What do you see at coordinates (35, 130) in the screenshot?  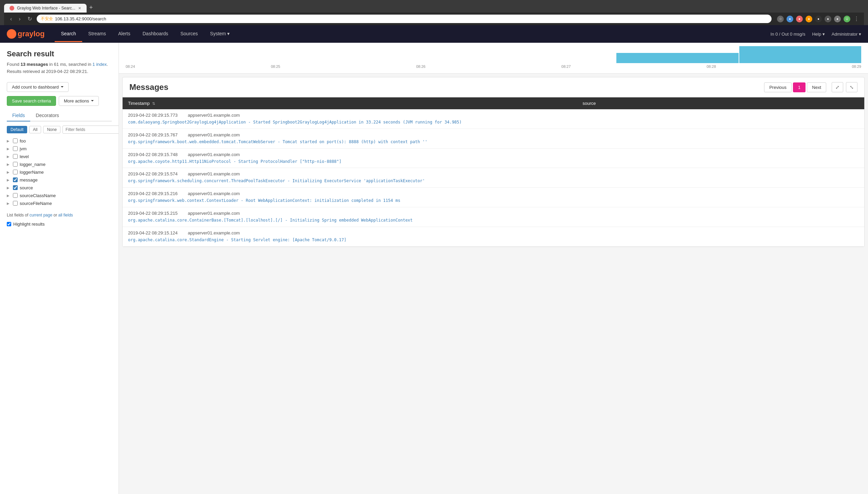 I see `filter-all: All` at bounding box center [35, 130].